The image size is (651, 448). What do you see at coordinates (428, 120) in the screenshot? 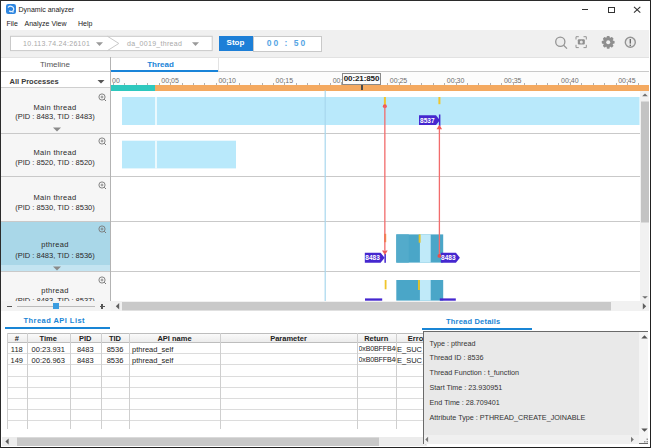
I see `svg-text: 8537` at bounding box center [428, 120].